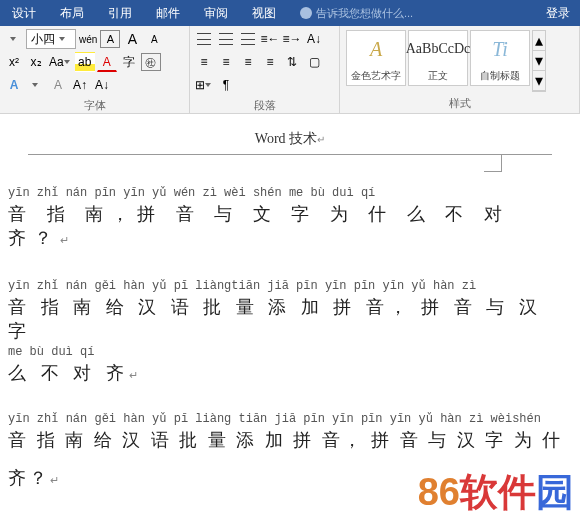  Describe the element at coordinates (290, 352) in the screenshot. I see `ruby-text: me bù duì qí` at that location.